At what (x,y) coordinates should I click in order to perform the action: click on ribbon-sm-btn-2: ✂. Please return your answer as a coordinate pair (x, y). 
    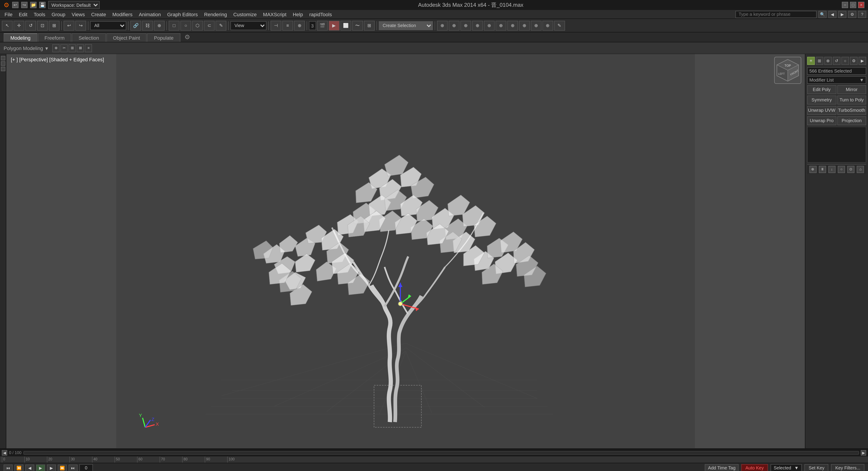
    Looking at the image, I should click on (64, 48).